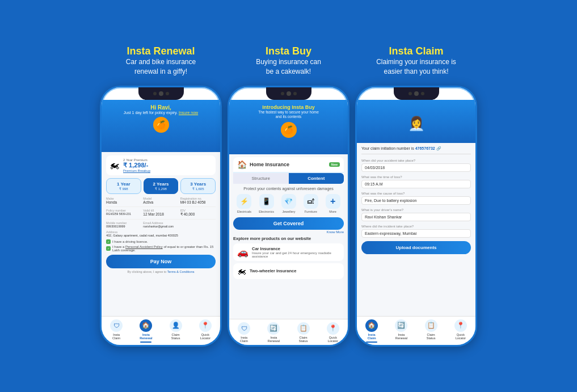 This screenshot has width=577, height=392. I want to click on claim-subtitle: Claiming your insurance iseasier than yo…, so click(416, 67).